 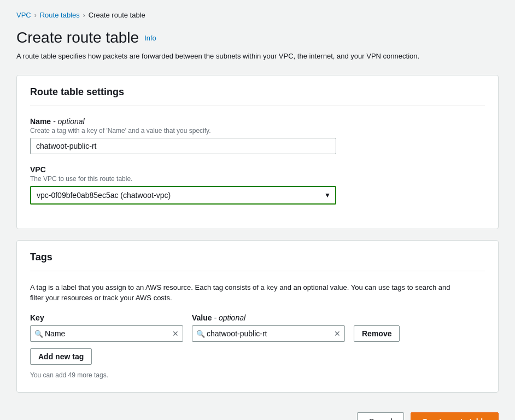 I want to click on vpc-hint: The VPC to use for this route table., so click(x=258, y=179).